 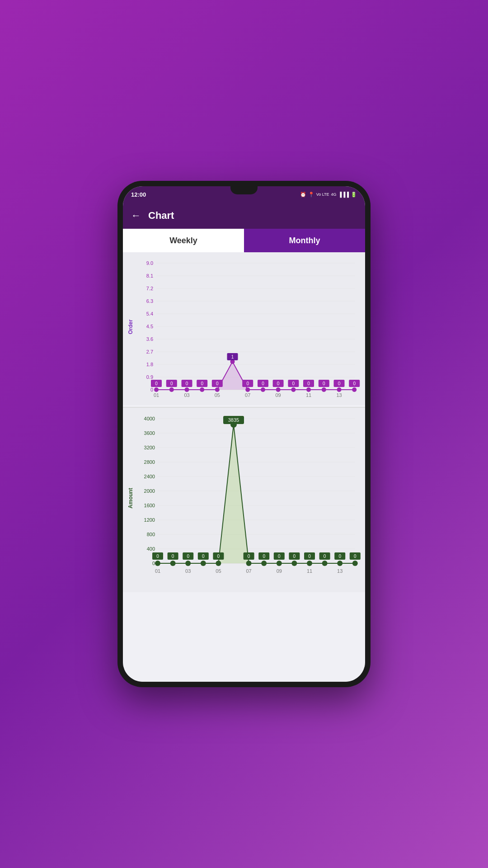 What do you see at coordinates (131, 498) in the screenshot?
I see `amount-y-axis-label: Amount` at bounding box center [131, 498].